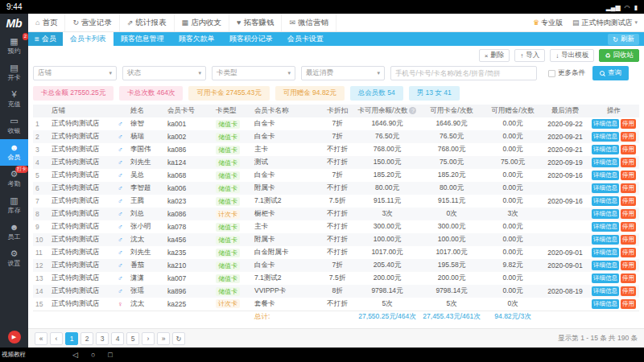  Describe the element at coordinates (309, 23) in the screenshot. I see `nav-item-wechat-marketing: ✉微信营销` at that location.